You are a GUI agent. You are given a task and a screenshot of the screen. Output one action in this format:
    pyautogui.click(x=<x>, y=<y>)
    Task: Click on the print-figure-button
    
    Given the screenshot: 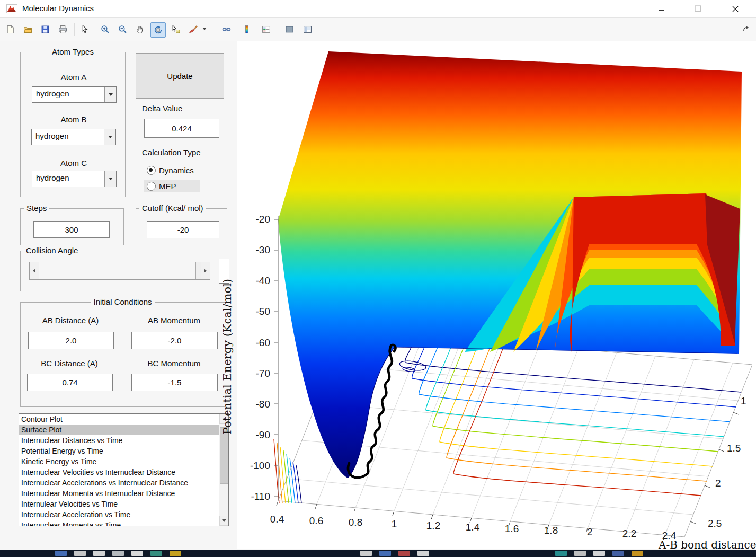 What is the action you would take?
    pyautogui.click(x=63, y=30)
    